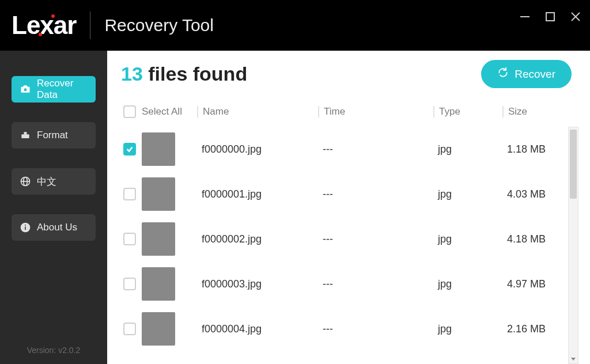  I want to click on column-type: Type, so click(468, 112).